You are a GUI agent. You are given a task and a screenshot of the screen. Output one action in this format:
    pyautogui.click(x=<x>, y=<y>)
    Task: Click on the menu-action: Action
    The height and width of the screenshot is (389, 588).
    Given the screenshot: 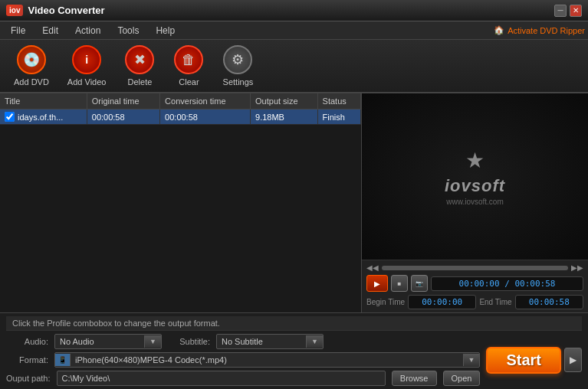 What is the action you would take?
    pyautogui.click(x=87, y=31)
    